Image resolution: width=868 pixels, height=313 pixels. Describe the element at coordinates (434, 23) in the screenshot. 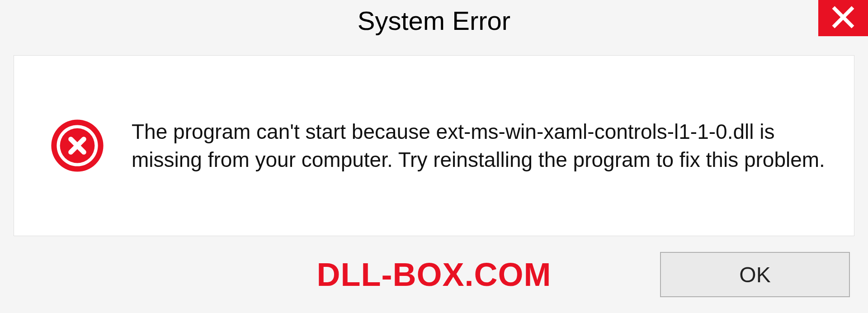

I see `titlebar: System Error` at that location.